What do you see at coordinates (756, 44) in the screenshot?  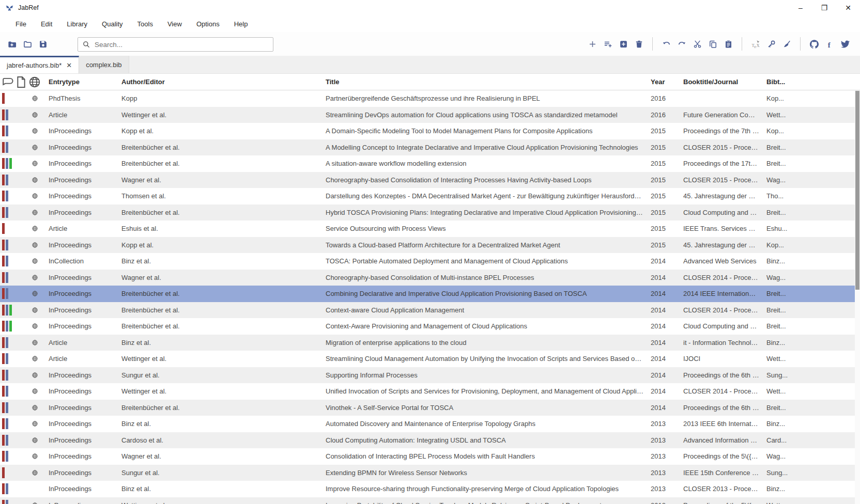 I see `push-to-latex-button: TEX` at bounding box center [756, 44].